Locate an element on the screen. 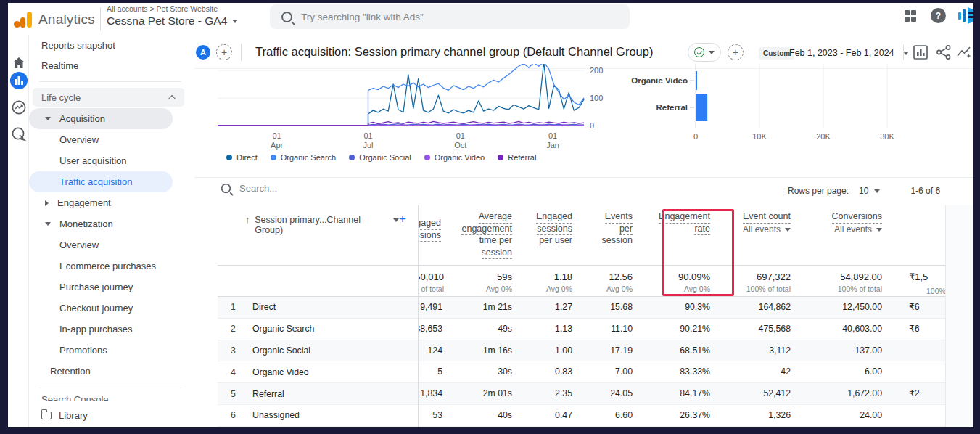  table-row-unassigned: 6Unassigned5340s0.476.6026.37%1,32624.00 is located at coordinates (582, 416).